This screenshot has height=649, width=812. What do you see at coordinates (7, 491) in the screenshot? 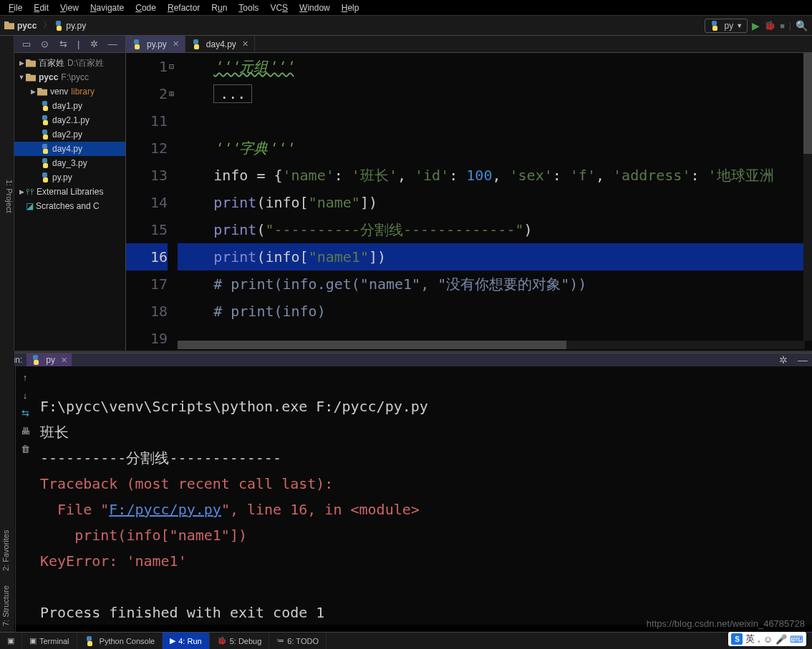
I see `left-tool-stripe-lower: 7: Structure 2: Favorites` at bounding box center [7, 491].